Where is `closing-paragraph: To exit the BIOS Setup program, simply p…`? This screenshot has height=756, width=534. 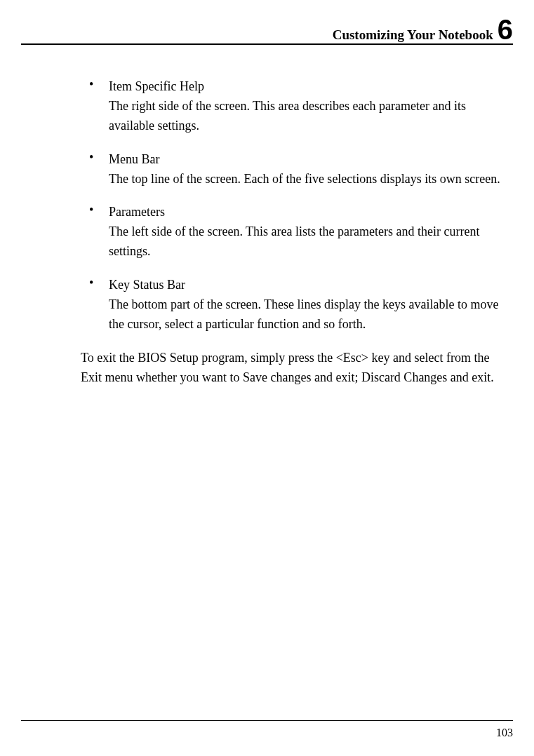 closing-paragraph: To exit the BIOS Setup program, simply p… is located at coordinates (297, 368).